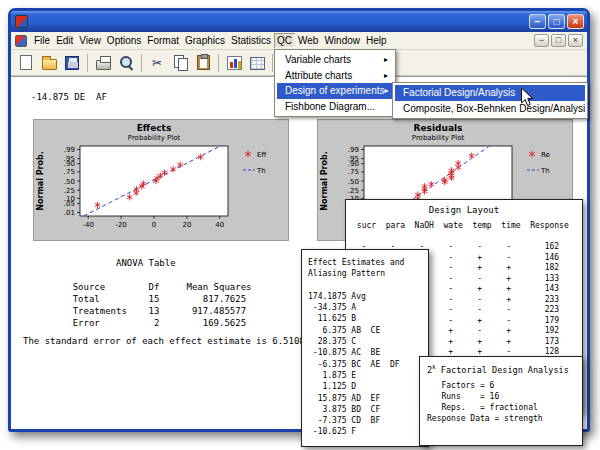  Describe the element at coordinates (104, 65) in the screenshot. I see `print-icon` at that location.